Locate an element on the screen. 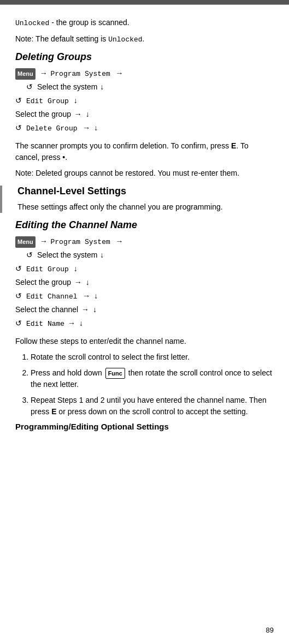 The image size is (289, 644). menu-badge-2: Menu is located at coordinates (25, 242).